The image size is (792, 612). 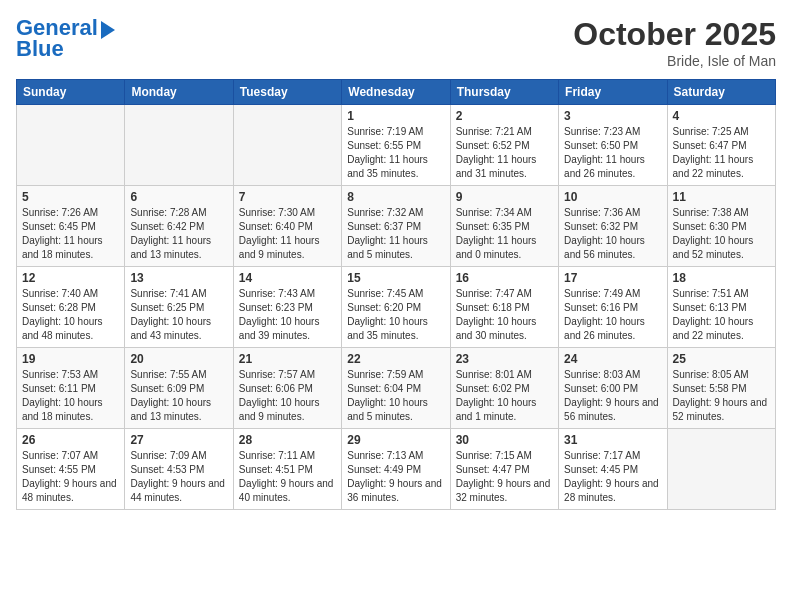 What do you see at coordinates (179, 308) in the screenshot?
I see `table-row: 13Sunrise: 7:41 AM Sunset: 6:25 PM Dayli…` at bounding box center [179, 308].